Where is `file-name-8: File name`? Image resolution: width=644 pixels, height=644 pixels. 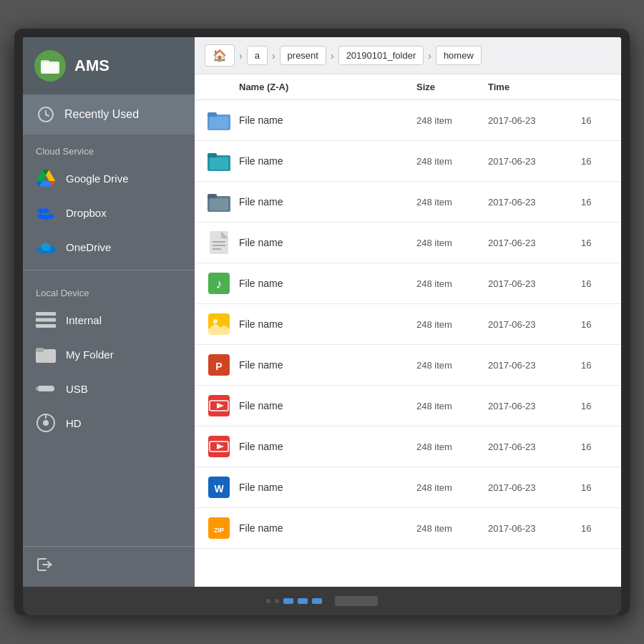 file-name-8: File name is located at coordinates (328, 447).